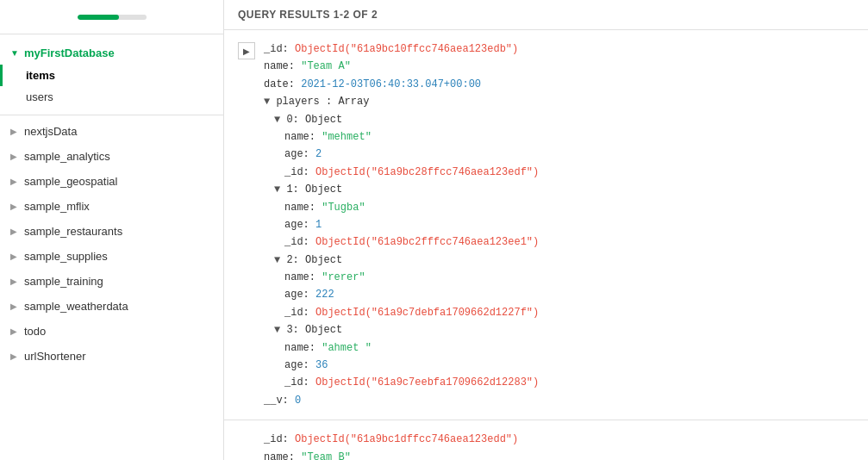 The height and width of the screenshot is (460, 868). What do you see at coordinates (559, 84) in the screenshot?
I see `doc-date-line: date: 2021-12-03T06:40:33.047+00:00` at bounding box center [559, 84].